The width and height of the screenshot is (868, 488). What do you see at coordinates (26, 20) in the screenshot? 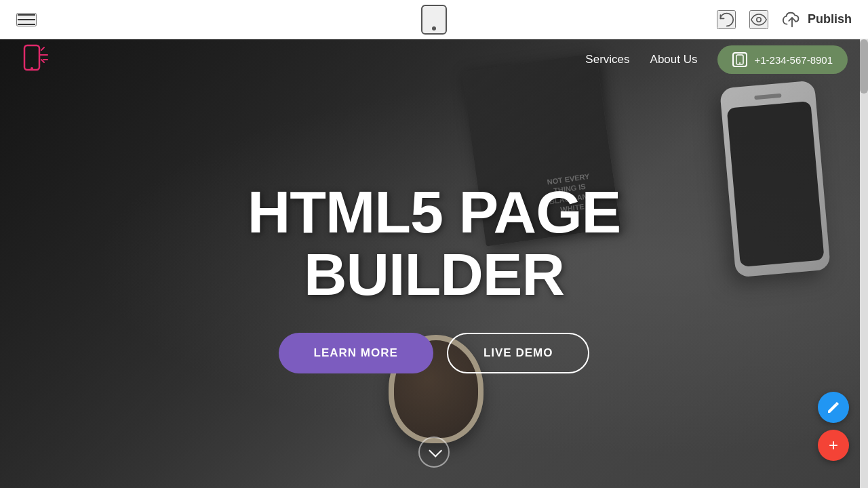
I see `hamburger-menu-button` at bounding box center [26, 20].